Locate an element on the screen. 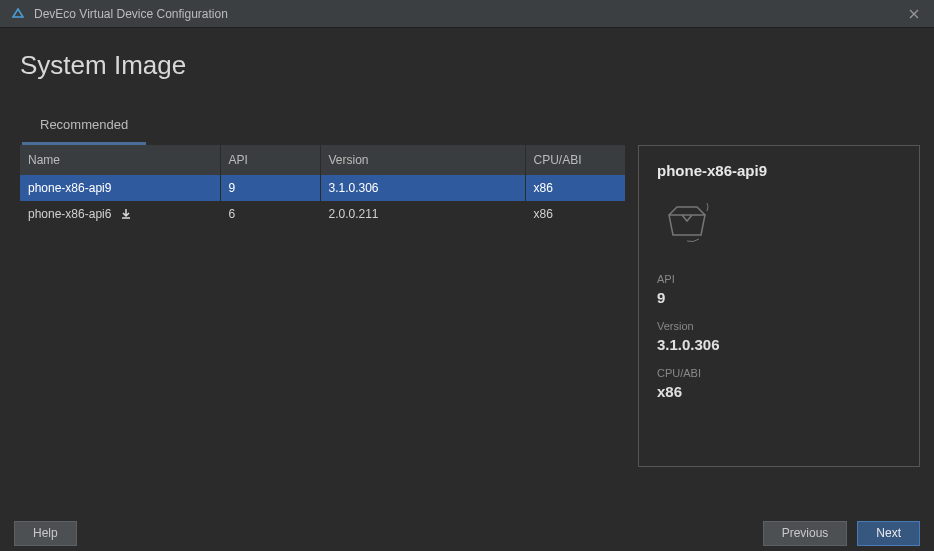  app-icon is located at coordinates (18, 14).